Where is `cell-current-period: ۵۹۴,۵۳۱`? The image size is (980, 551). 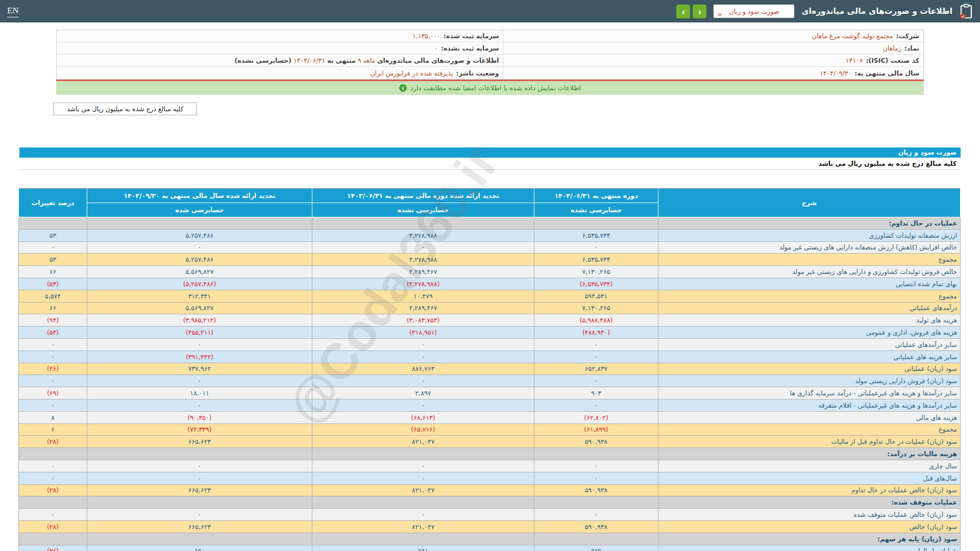
cell-current-period: ۵۹۴,۵۳۱ is located at coordinates (596, 296).